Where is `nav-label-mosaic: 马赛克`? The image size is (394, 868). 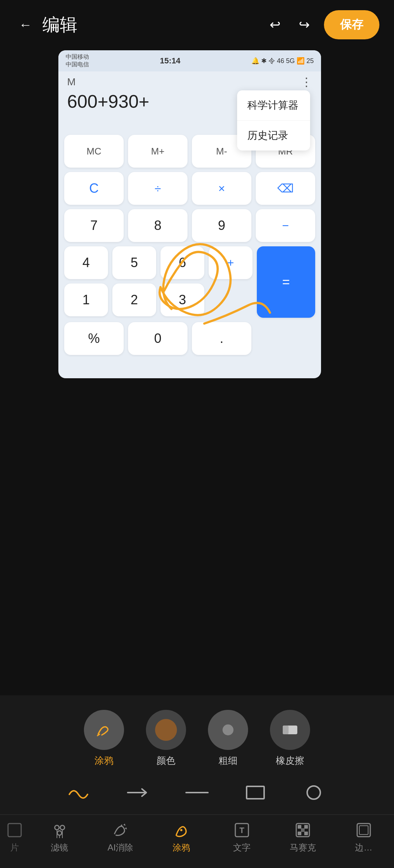
nav-label-mosaic: 马赛克 is located at coordinates (303, 848).